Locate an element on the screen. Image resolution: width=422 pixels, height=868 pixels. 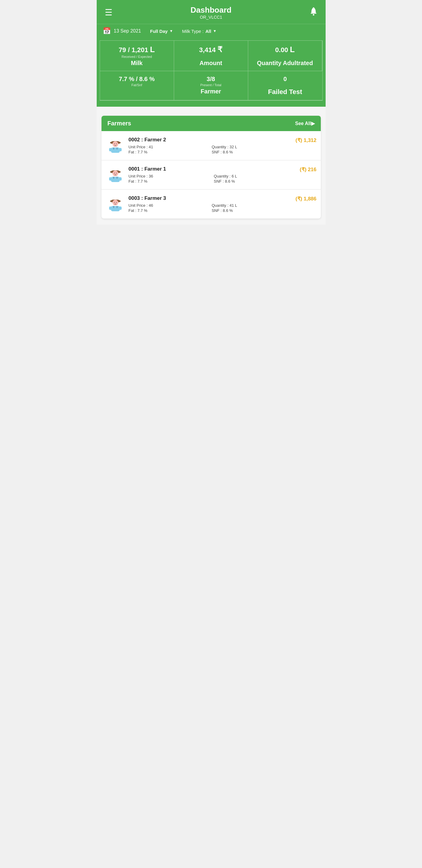
fat-snf-stat: 7.7 % / 8.6 % Fat/Snf is located at coordinates (137, 86).